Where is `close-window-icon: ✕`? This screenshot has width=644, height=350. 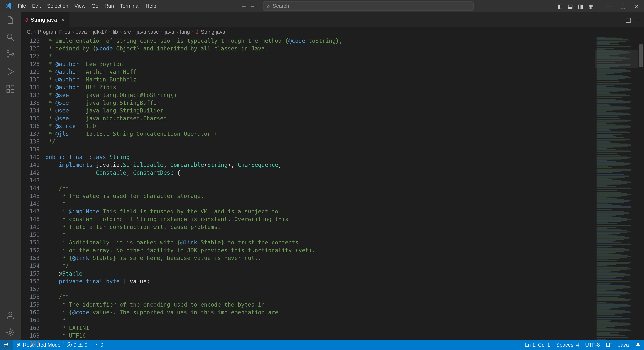
close-window-icon: ✕ is located at coordinates (637, 6).